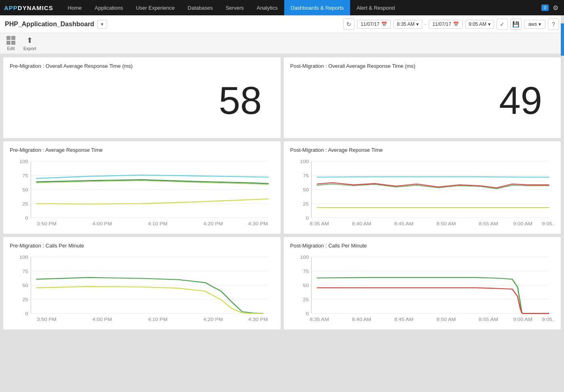 This screenshot has width=564, height=392. What do you see at coordinates (535, 24) in the screenshot?
I see `account-selector: aws ▾` at bounding box center [535, 24].